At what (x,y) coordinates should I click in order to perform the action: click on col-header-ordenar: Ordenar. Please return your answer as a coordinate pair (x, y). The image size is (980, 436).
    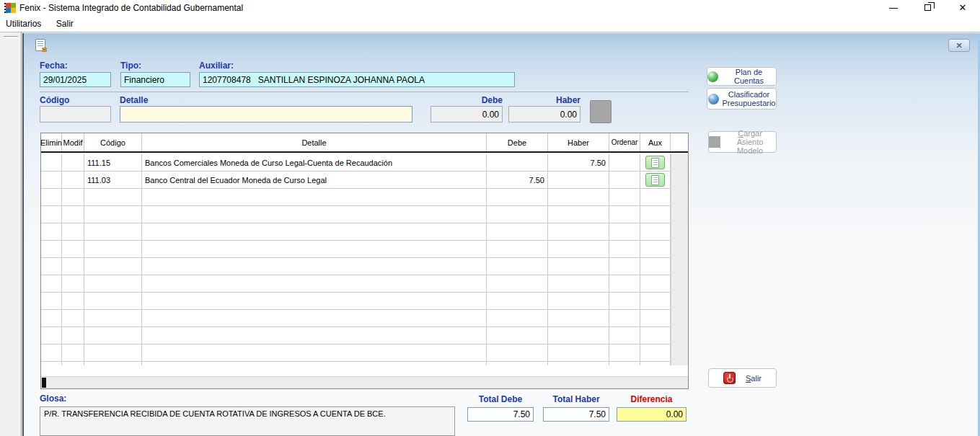
    Looking at the image, I should click on (624, 143).